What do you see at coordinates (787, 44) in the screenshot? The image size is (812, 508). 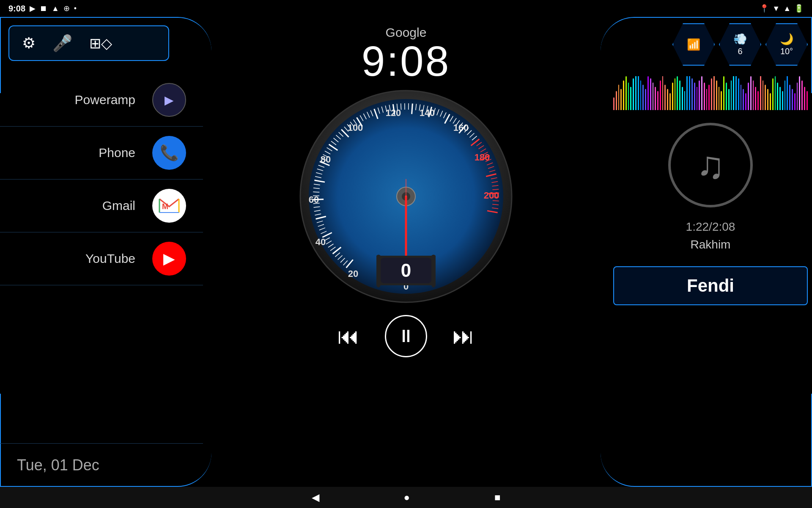 I see `weather-hex-icon: 🌙 10°` at bounding box center [787, 44].